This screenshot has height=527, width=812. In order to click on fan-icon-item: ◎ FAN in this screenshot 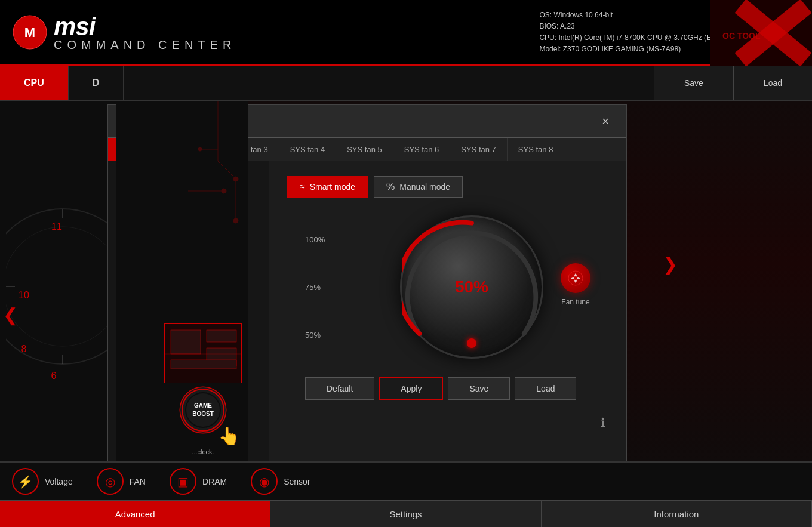, I will do `click(121, 481)`.